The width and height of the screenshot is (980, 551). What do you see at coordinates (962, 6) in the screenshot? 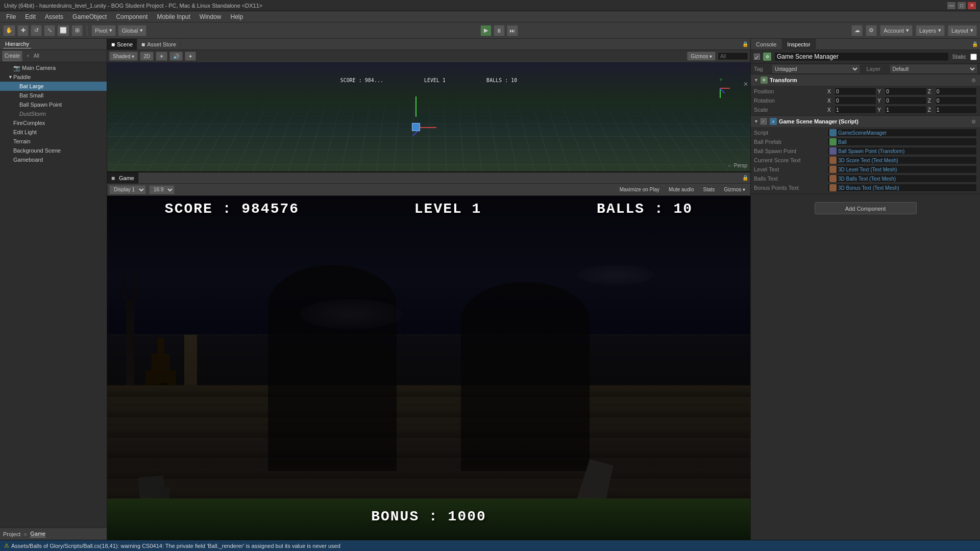
I see `maximize-button: □` at bounding box center [962, 6].